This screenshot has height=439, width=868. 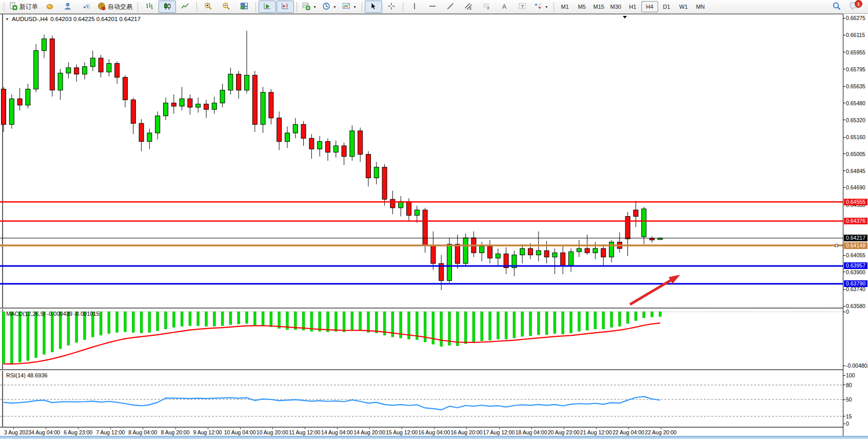 What do you see at coordinates (24, 7) in the screenshot?
I see `new-order-button: 新订单` at bounding box center [24, 7].